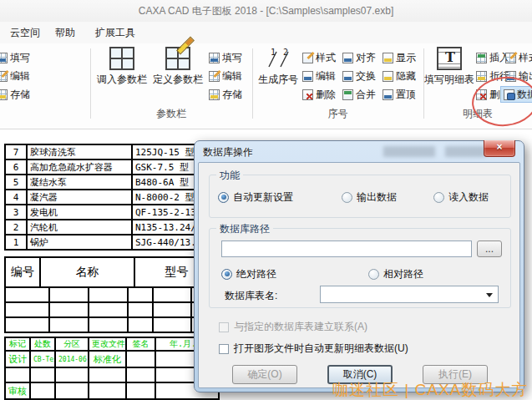 The height and width of the screenshot is (400, 532). Describe the element at coordinates (65, 33) in the screenshot. I see `menu-help: 帮助` at that location.